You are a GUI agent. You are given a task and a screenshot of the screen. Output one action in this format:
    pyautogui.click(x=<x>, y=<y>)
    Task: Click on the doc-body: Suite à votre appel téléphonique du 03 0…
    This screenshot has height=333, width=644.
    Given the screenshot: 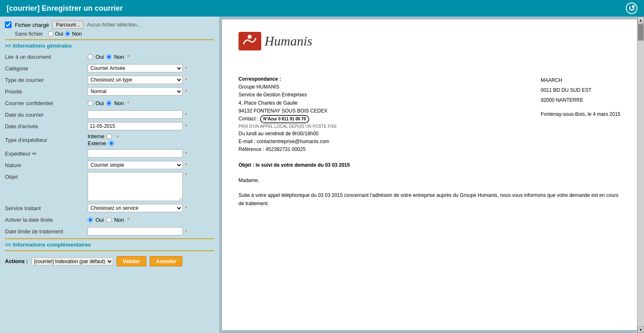 What is the action you would take?
    pyautogui.click(x=429, y=199)
    